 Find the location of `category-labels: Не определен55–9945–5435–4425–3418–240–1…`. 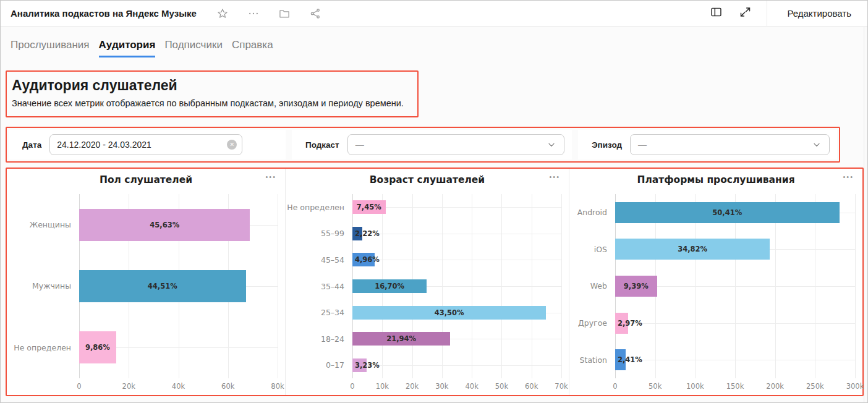

category-labels: Не определен55–9945–5435–4425–3418–240–1… is located at coordinates (323, 286).